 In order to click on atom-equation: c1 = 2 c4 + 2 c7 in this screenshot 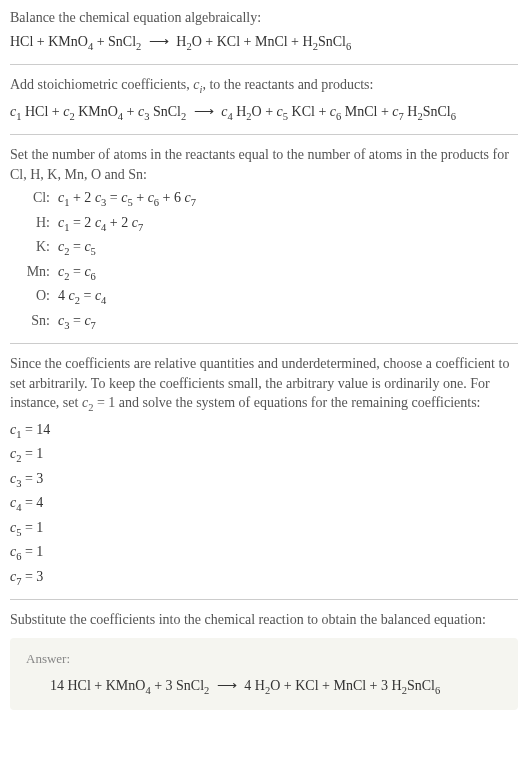, I will do `click(100, 224)`.